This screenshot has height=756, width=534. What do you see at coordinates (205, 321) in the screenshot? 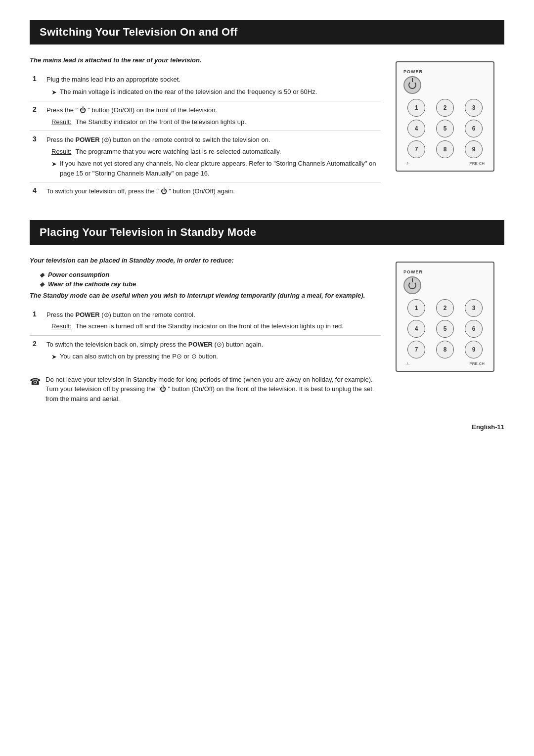
I see `table-row: 1 Press the POWER (⊙) button on the remo…` at bounding box center [205, 321].